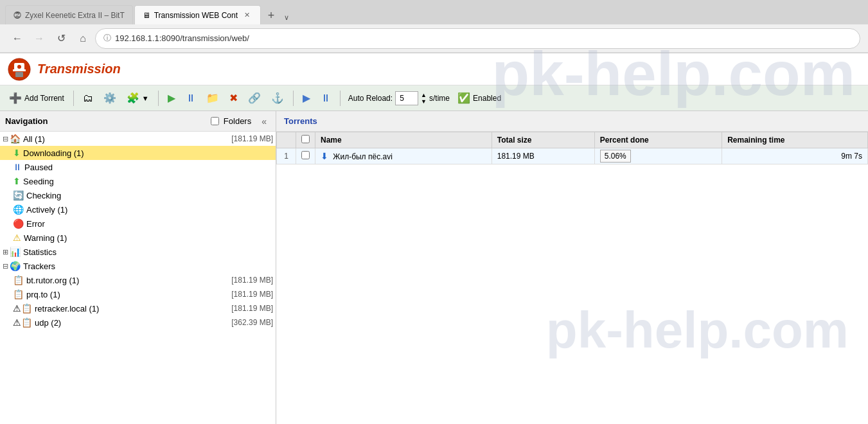 The height and width of the screenshot is (424, 868). Describe the element at coordinates (148, 252) in the screenshot. I see `sidebar-item-statistics-label: Statistics` at that location.